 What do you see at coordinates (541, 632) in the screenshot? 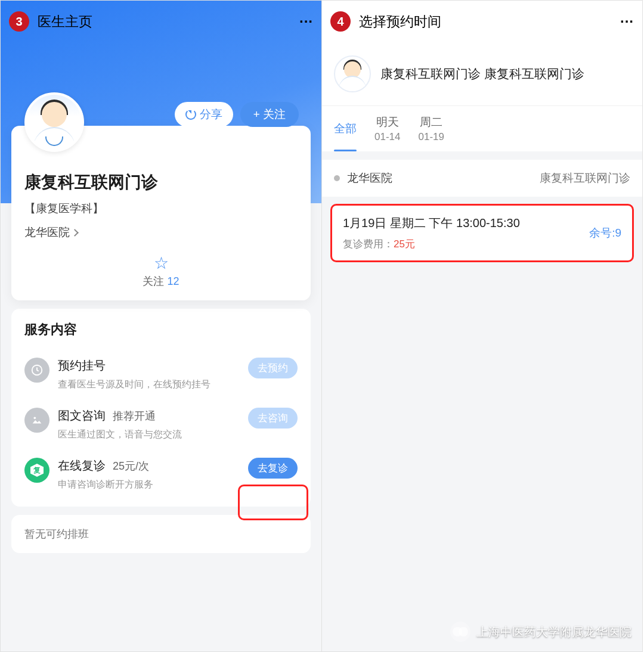
I see `watermark: 上海中医药大学附属龙华医院` at bounding box center [541, 632].